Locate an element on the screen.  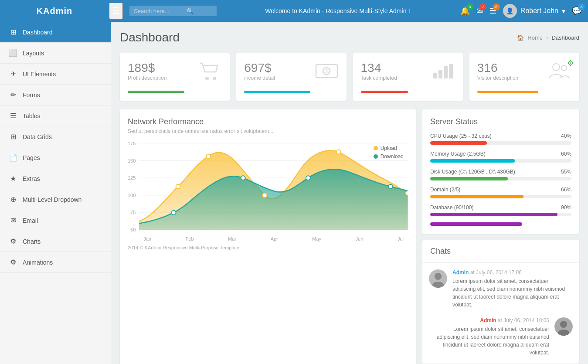
sidebar-item-label: Charts is located at coordinates (31, 242).